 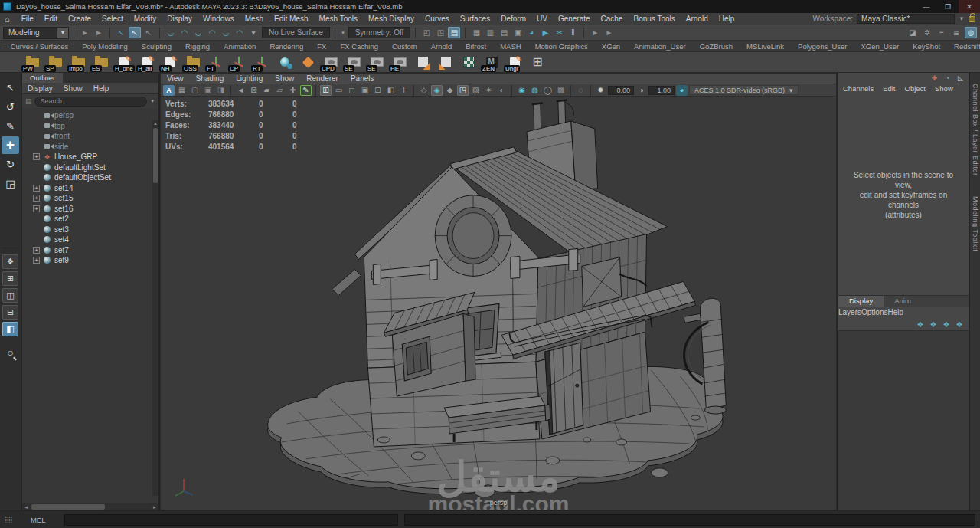 What do you see at coordinates (424, 90) in the screenshot?
I see `wireframe-icon: ◇` at bounding box center [424, 90].